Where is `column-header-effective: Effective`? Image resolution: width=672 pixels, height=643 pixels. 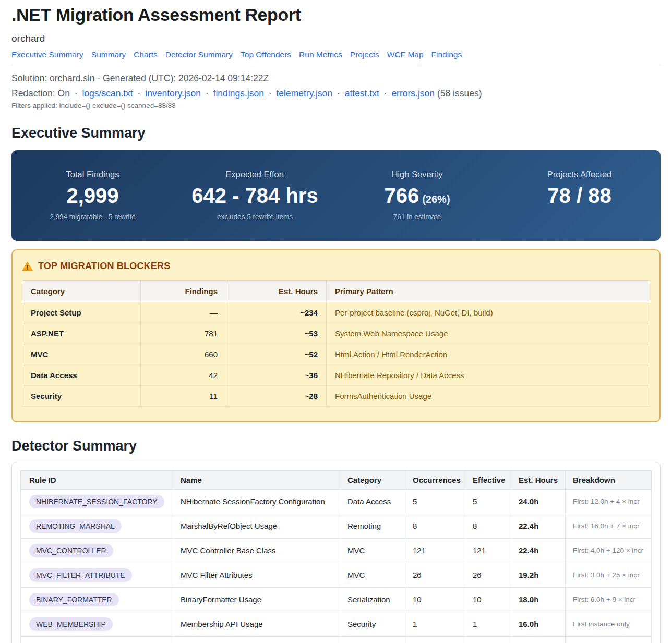 column-header-effective: Effective is located at coordinates (488, 480).